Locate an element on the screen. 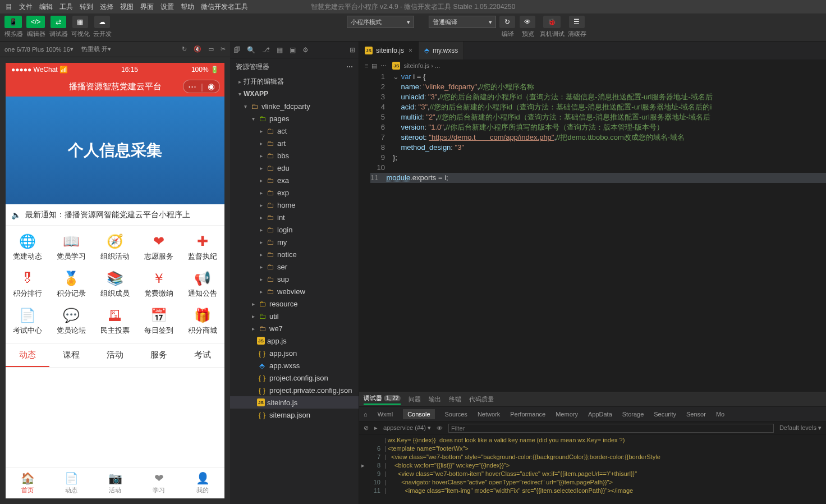 This screenshot has height=504, width=826. dt-subtab: Security is located at coordinates (665, 414).